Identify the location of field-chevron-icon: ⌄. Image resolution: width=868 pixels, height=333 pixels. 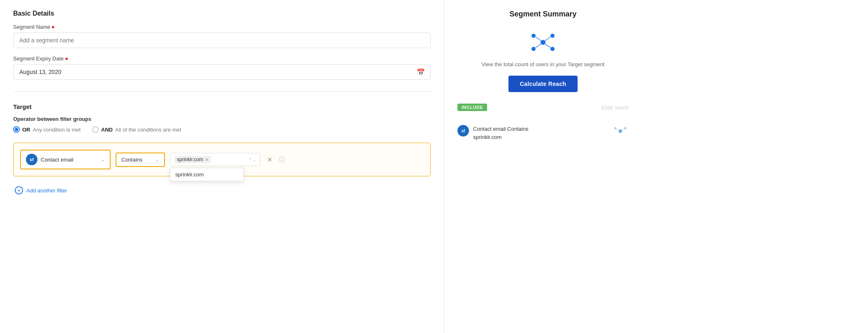
(103, 160).